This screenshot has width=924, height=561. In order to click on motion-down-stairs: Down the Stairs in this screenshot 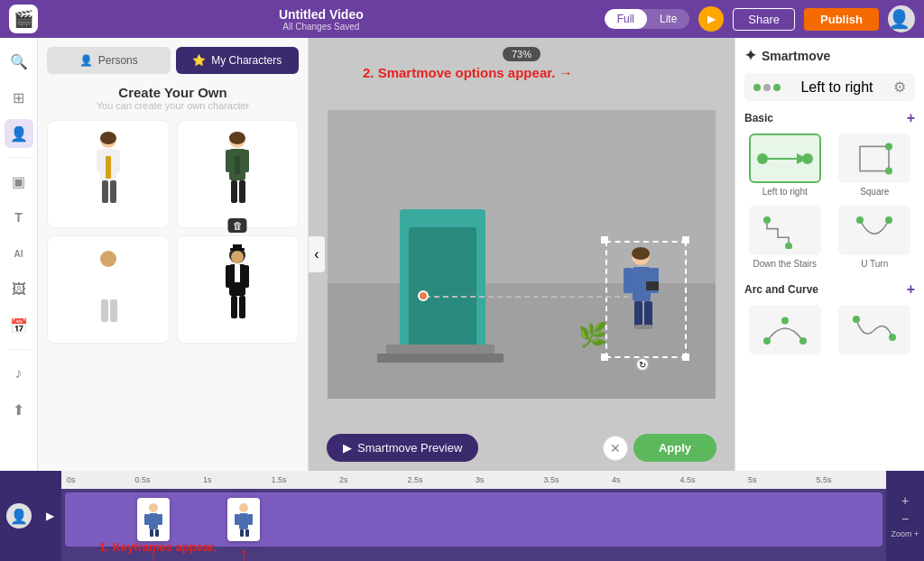, I will do `click(785, 237)`.